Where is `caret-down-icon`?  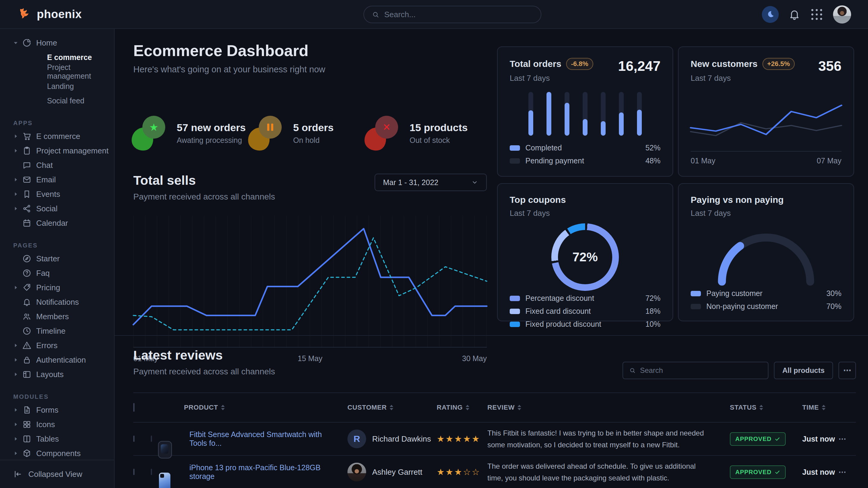
caret-down-icon is located at coordinates (16, 43).